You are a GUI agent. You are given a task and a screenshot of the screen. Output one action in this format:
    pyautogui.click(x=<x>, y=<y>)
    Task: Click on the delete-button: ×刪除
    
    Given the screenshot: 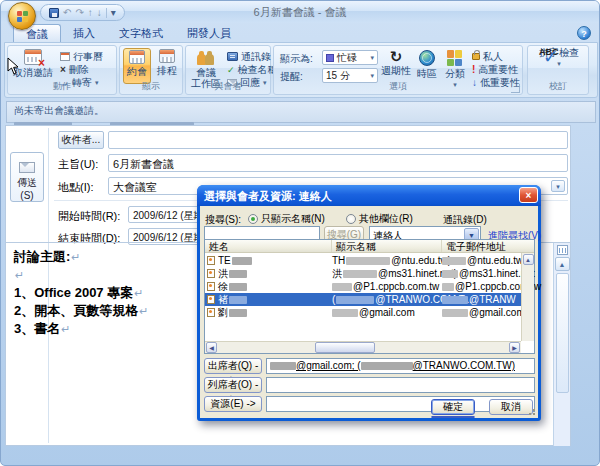 What is the action you would take?
    pyautogui.click(x=74, y=70)
    